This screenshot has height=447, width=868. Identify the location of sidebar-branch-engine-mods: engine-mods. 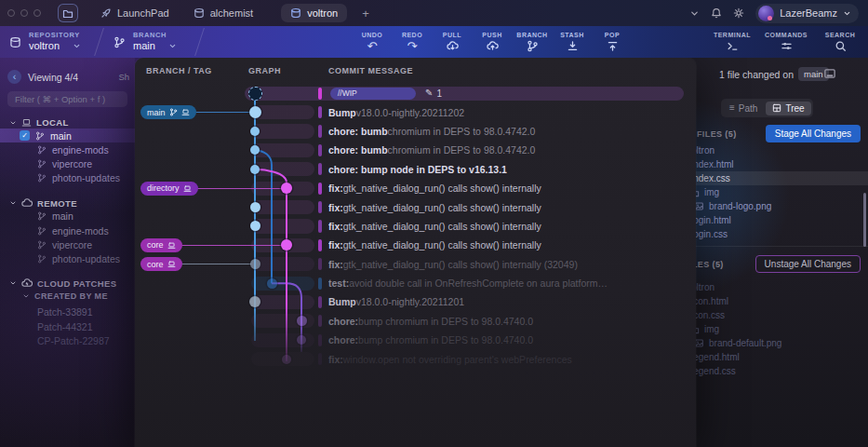
(67, 149).